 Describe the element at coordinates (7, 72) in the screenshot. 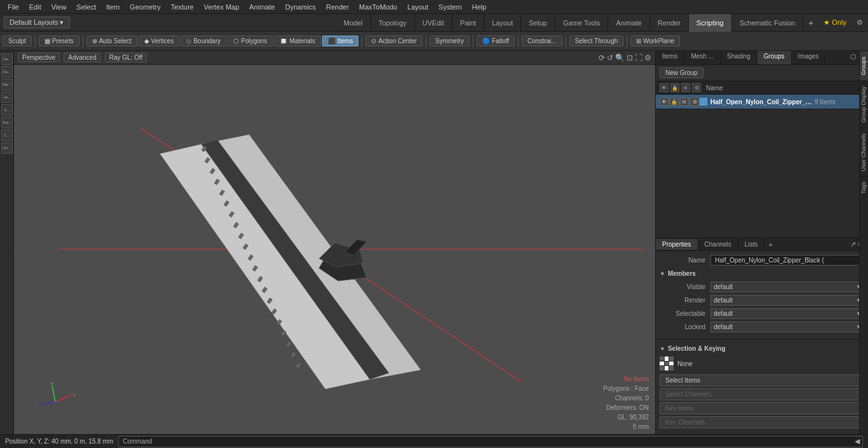

I see `left-tool-dup: Du..` at that location.